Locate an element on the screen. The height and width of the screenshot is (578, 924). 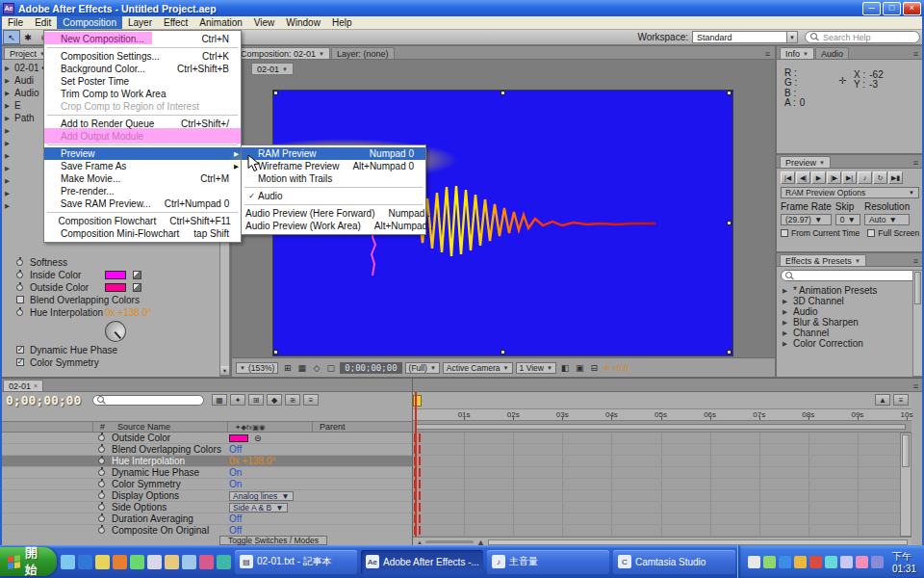
menu-layer: Layer is located at coordinates (141, 23).